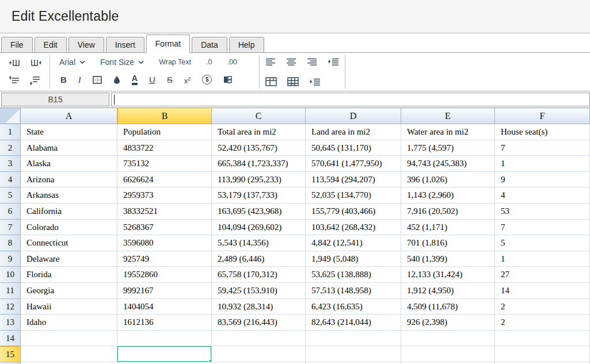 The height and width of the screenshot is (364, 590). What do you see at coordinates (293, 82) in the screenshot?
I see `unmerge-cells-icon` at bounding box center [293, 82].